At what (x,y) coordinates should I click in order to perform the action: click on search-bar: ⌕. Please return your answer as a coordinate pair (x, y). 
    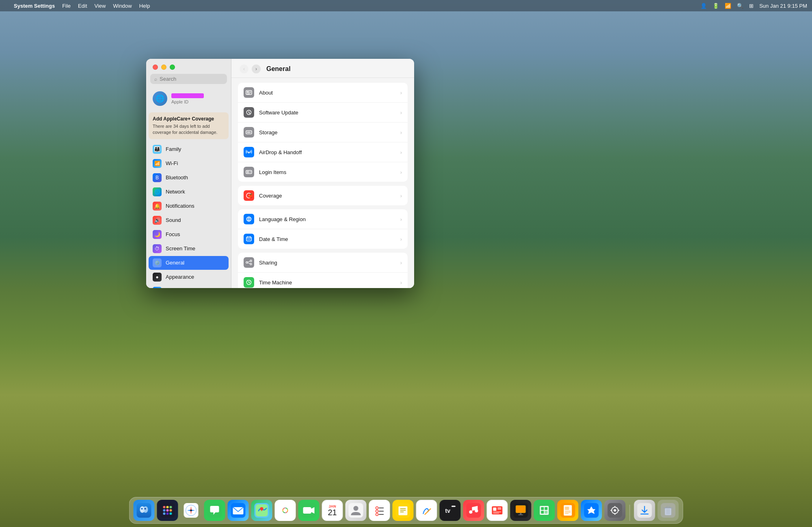
    Looking at the image, I should click on (188, 79).